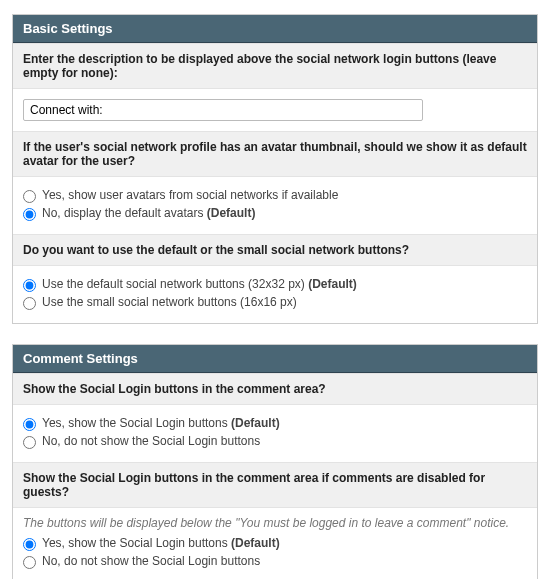 This screenshot has height=579, width=550. What do you see at coordinates (122, 213) in the screenshot?
I see `avatar-label-no-text: No, display the default avatars` at bounding box center [122, 213].